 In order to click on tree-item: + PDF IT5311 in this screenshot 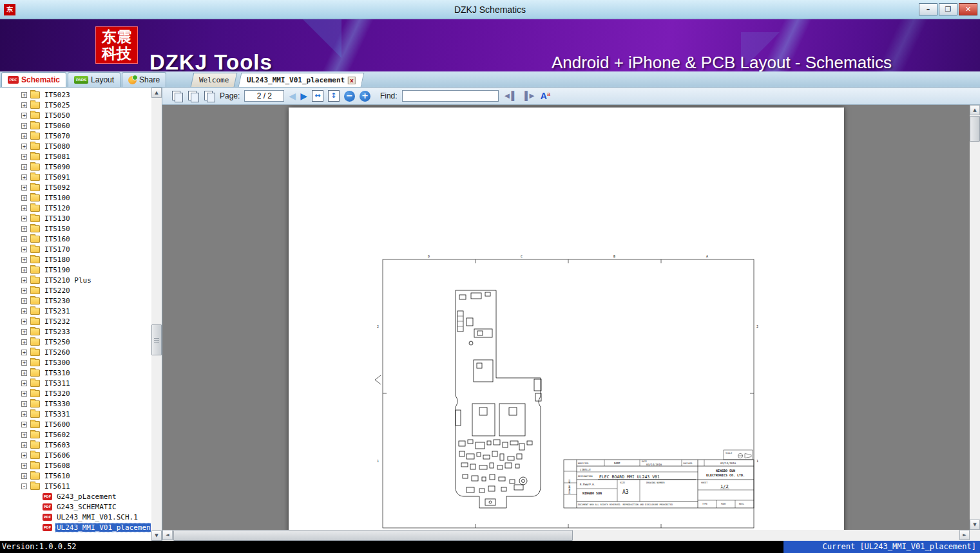, I will do `click(75, 383)`.